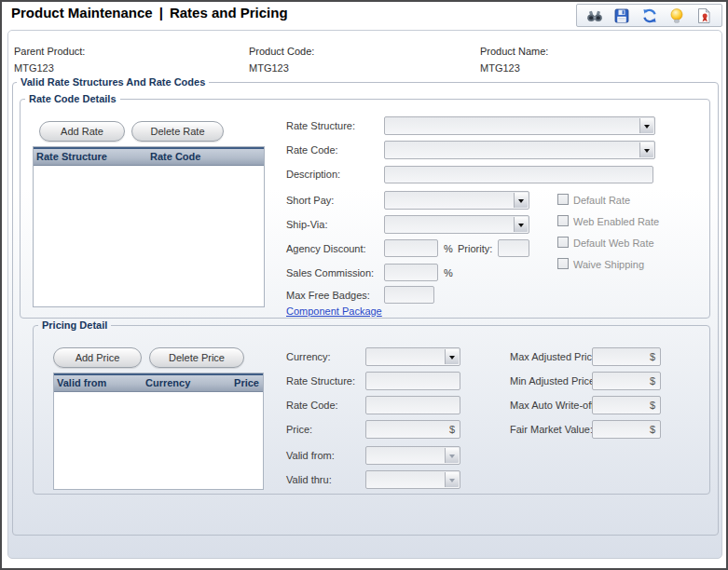  What do you see at coordinates (97, 358) in the screenshot?
I see `add-price-button: Add Price` at bounding box center [97, 358].